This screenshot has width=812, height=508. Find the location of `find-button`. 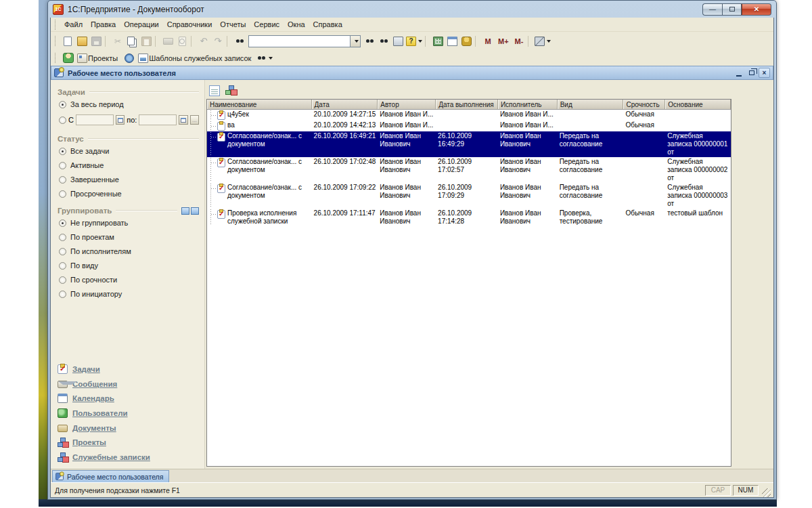

find-button is located at coordinates (240, 41).